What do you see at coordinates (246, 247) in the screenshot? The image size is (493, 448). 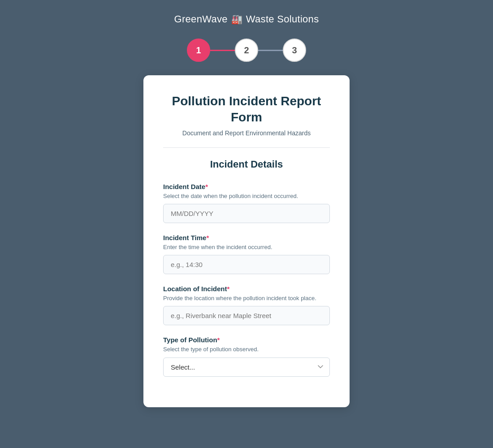 I see `description-incident-time: Enter the time when the incident occurre…` at bounding box center [246, 247].